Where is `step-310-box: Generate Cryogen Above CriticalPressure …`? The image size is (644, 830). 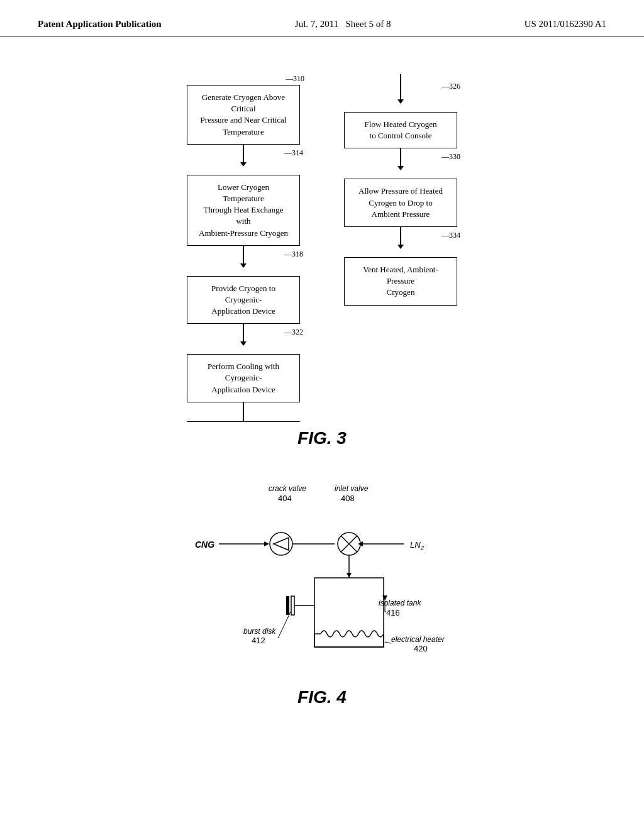 step-310-box: Generate Cryogen Above CriticalPressure … is located at coordinates (243, 114).